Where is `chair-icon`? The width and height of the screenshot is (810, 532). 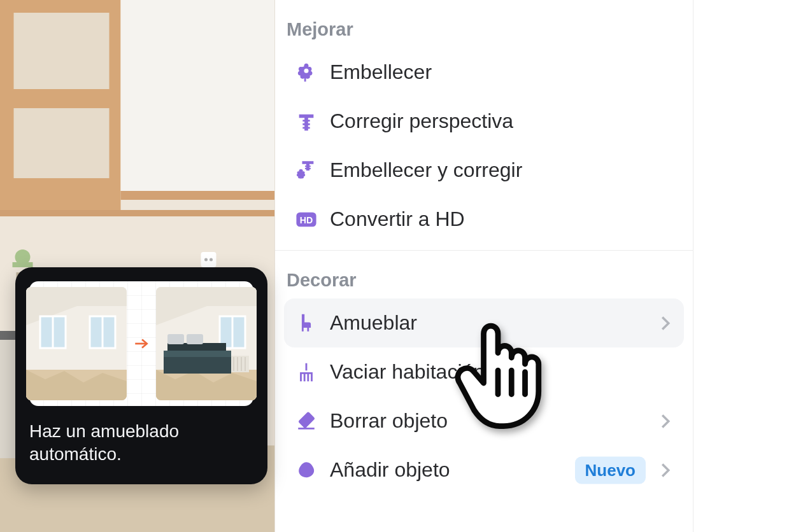
chair-icon is located at coordinates (306, 323).